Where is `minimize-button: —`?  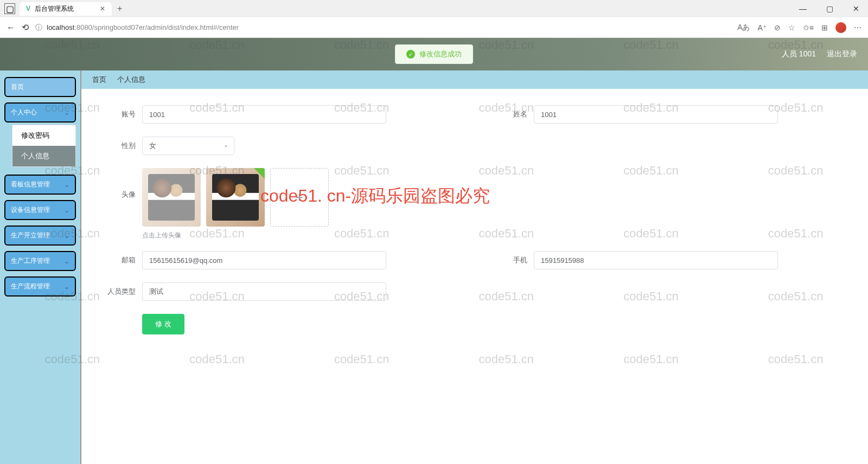
minimize-button: — is located at coordinates (803, 9).